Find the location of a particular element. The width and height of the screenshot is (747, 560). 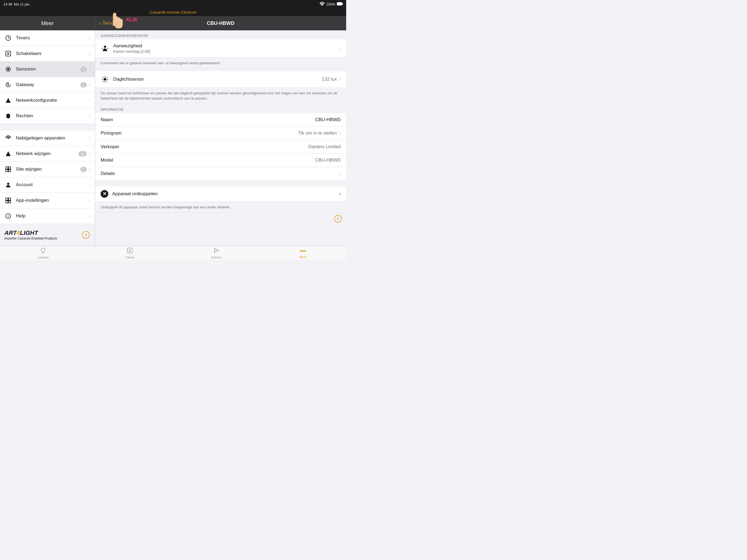

daglichtsensor-row: Daglichtsensor 132 lux › is located at coordinates (221, 79).